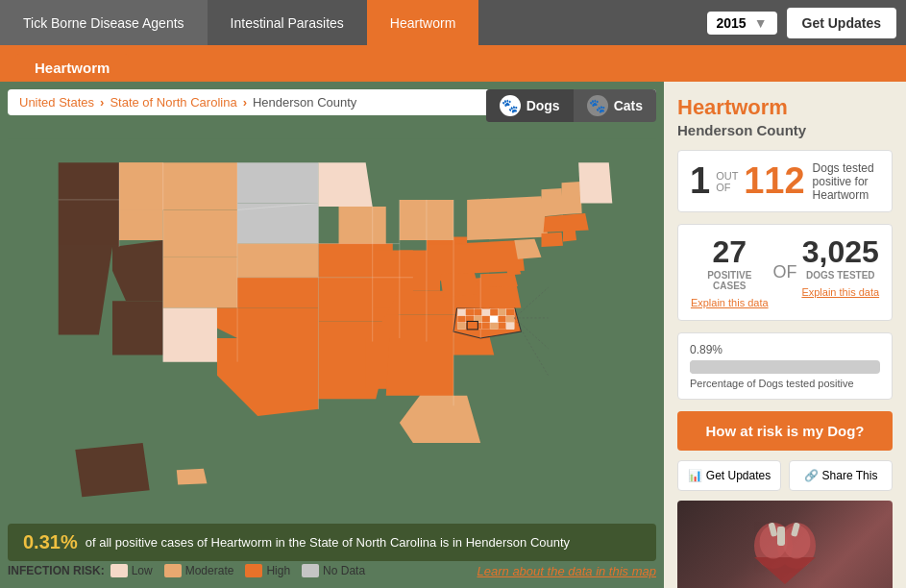 The height and width of the screenshot is (588, 906). I want to click on learn-data-link: Learn about the data in this map, so click(567, 571).